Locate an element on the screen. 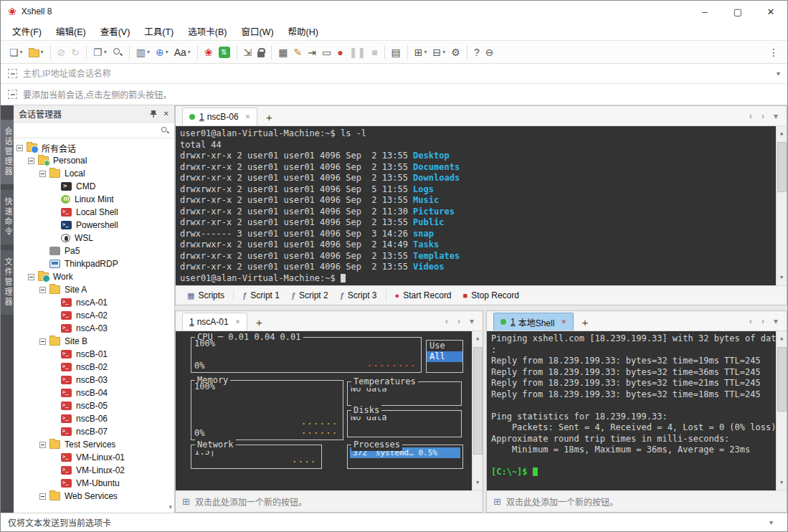  minimize-button: – is located at coordinates (705, 11).